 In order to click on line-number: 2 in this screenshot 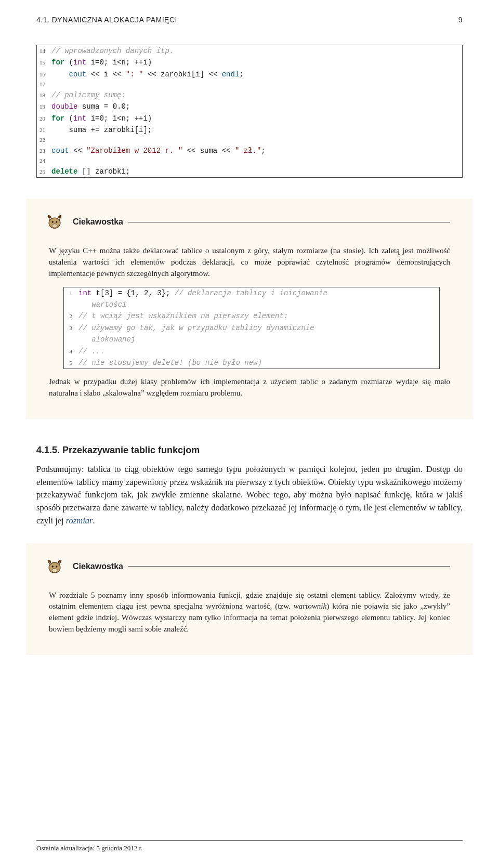, I will do `click(70, 317)`.